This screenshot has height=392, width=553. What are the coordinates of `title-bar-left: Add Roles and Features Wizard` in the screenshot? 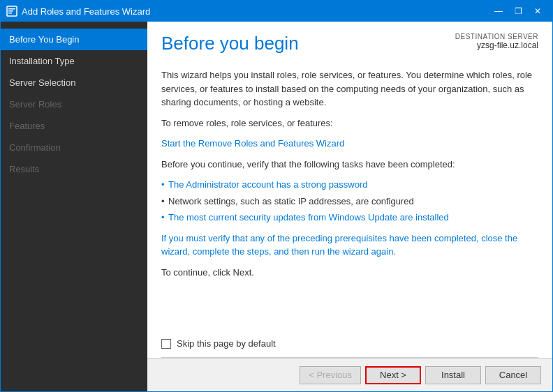 It's located at (78, 11).